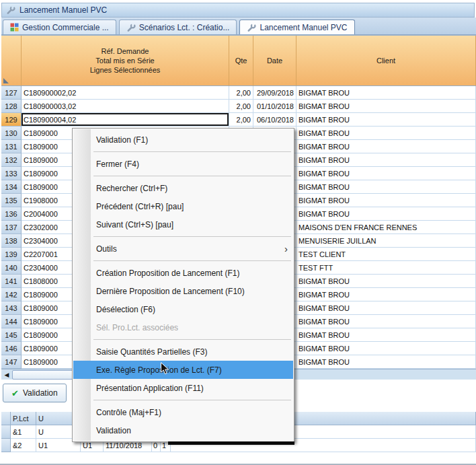  What do you see at coordinates (11, 133) in the screenshot?
I see `row-number-cell: 130` at bounding box center [11, 133].